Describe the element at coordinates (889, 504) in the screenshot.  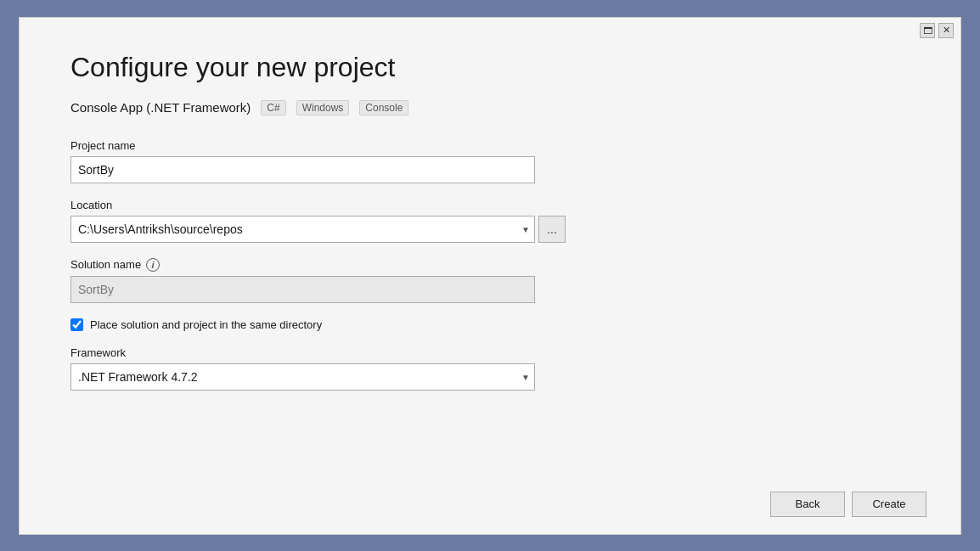
I see `create-button: Create` at that location.